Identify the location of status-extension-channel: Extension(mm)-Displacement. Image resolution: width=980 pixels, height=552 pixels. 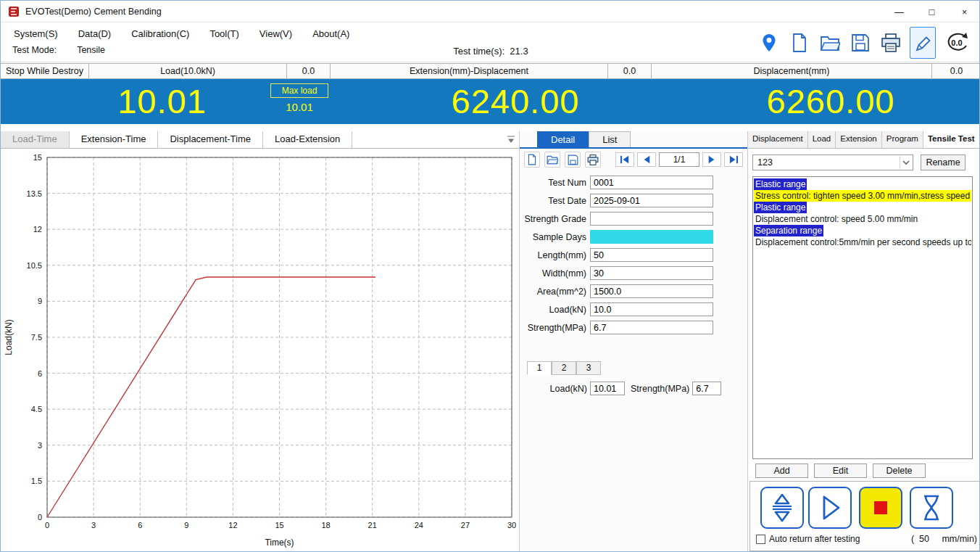
(470, 71).